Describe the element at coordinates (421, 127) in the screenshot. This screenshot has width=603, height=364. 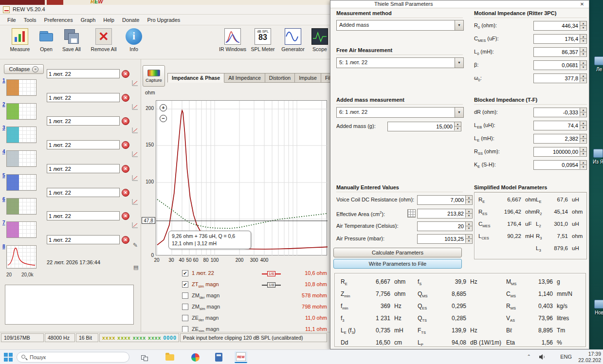
I see `added-mass-input` at that location.